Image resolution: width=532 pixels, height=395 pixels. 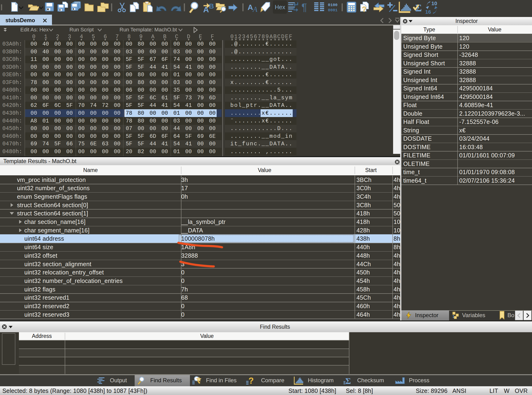 What do you see at coordinates (434, 4) in the screenshot?
I see `svg-text: 10` at bounding box center [434, 4].